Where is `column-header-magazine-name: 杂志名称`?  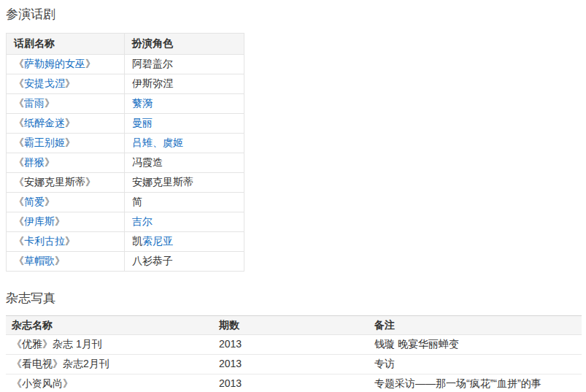
column-header-magazine-name: 杂志名称 is located at coordinates (109, 326).